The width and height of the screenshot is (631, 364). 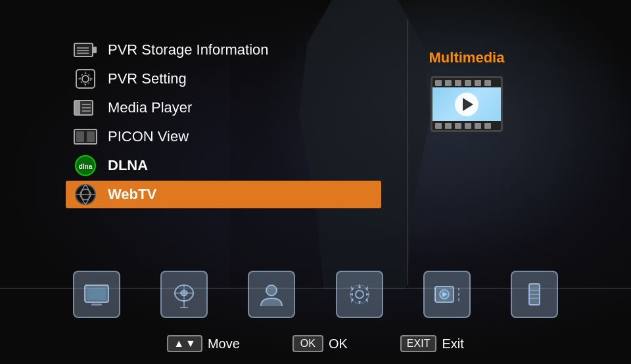 I want to click on app-icon-satellite, so click(x=184, y=294).